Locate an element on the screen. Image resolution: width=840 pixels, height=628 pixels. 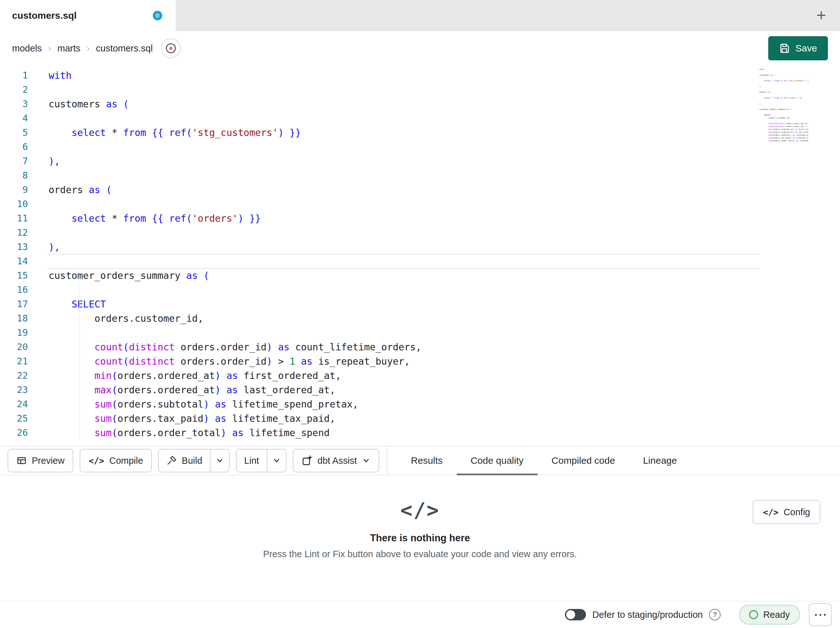
unsaved-indicator-icon is located at coordinates (157, 16).